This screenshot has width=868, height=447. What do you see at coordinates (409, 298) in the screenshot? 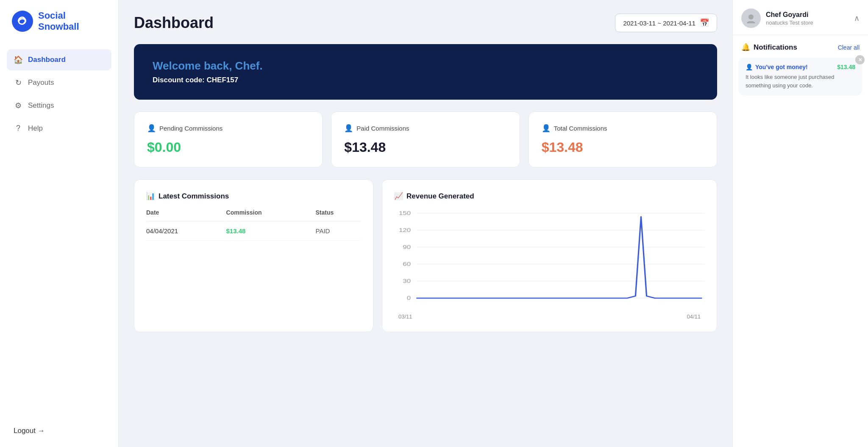
I see `svg-text: 0` at bounding box center [409, 298].